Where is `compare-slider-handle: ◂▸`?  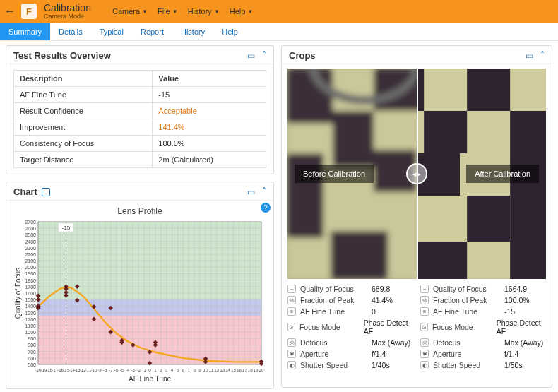 compare-slider-handle: ◂▸ is located at coordinates (417, 174).